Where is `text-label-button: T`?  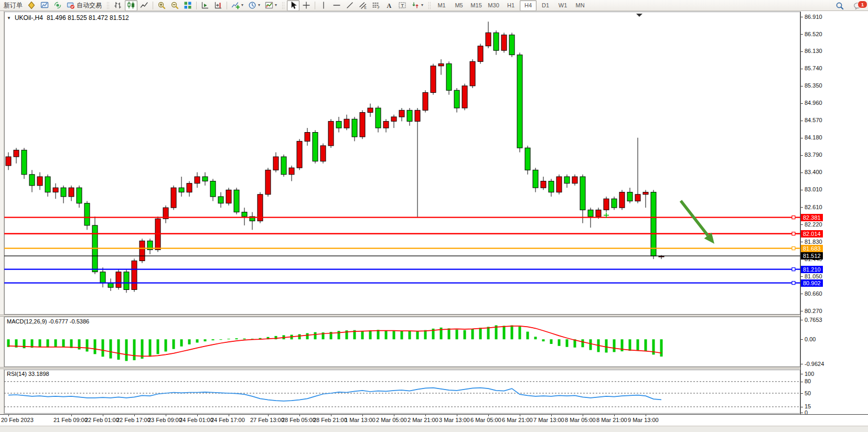 text-label-button: T is located at coordinates (402, 5).